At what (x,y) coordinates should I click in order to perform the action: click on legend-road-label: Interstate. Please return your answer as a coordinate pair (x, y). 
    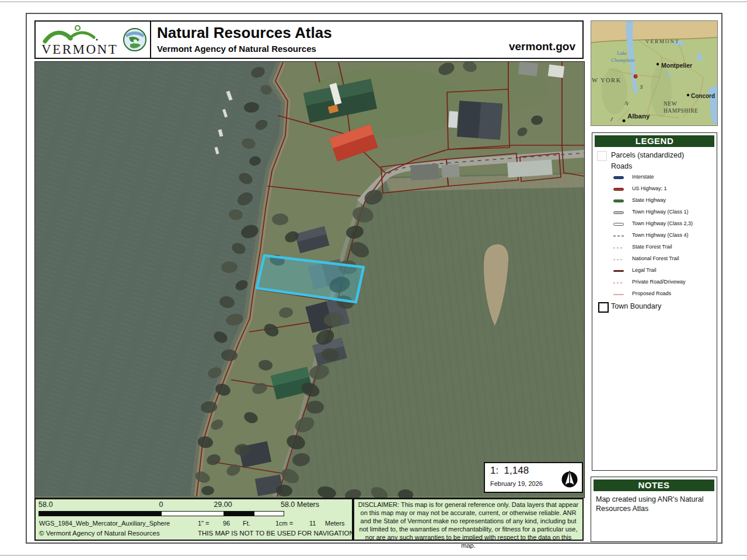
    Looking at the image, I should click on (643, 177).